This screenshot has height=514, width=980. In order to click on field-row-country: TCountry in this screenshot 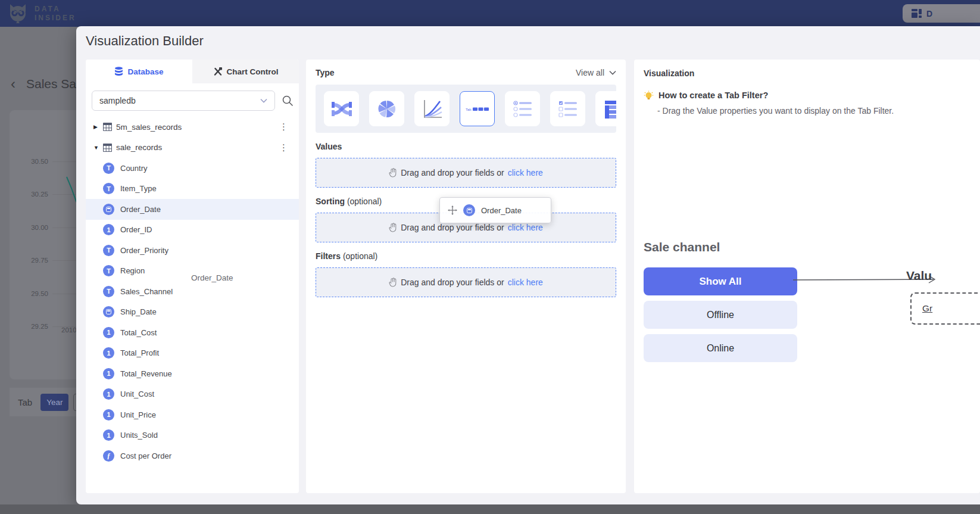, I will do `click(192, 168)`.